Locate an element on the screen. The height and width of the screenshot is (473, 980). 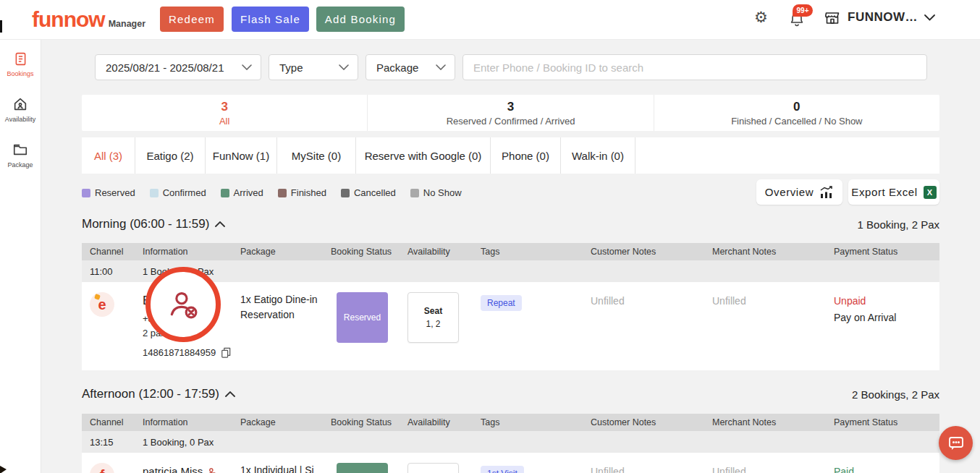
afternoon-table: Channel Information Package Booking Stat… is located at coordinates (511, 443).